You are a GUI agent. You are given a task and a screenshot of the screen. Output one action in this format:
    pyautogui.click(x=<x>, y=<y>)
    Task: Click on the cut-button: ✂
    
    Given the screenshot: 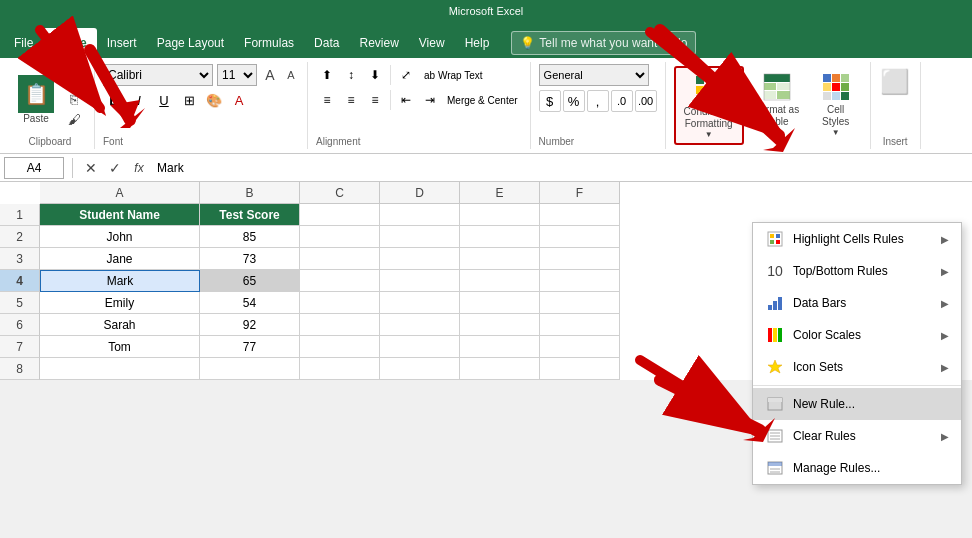 What is the action you would take?
    pyautogui.click(x=74, y=79)
    